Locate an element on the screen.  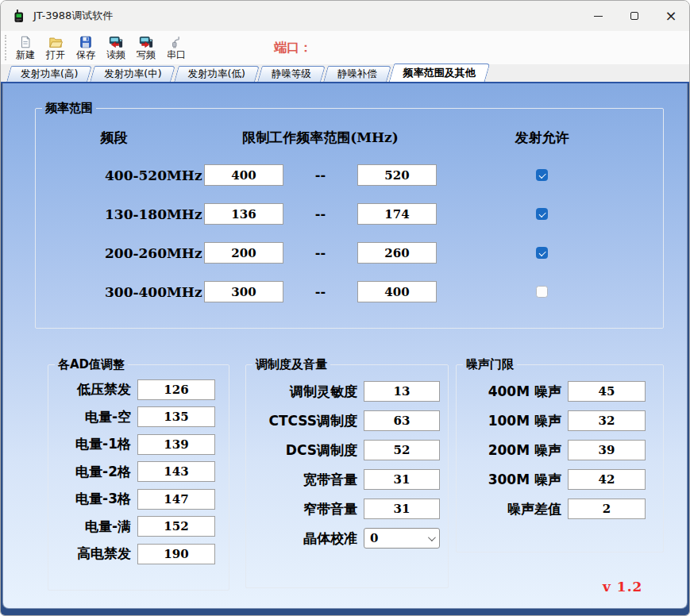
field-row: 电量-2格 is located at coordinates (138, 472).